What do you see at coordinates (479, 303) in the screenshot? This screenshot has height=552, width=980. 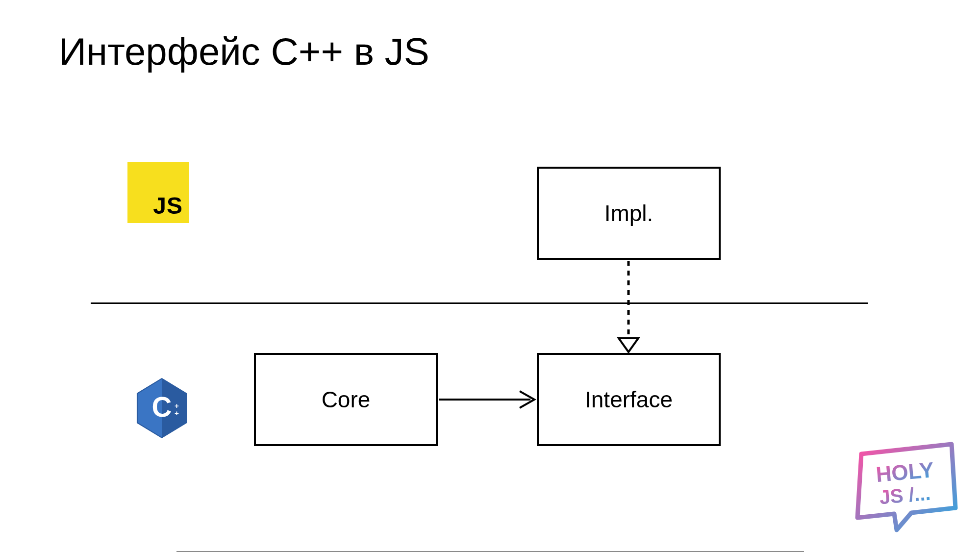 I see `layer-divider` at bounding box center [479, 303].